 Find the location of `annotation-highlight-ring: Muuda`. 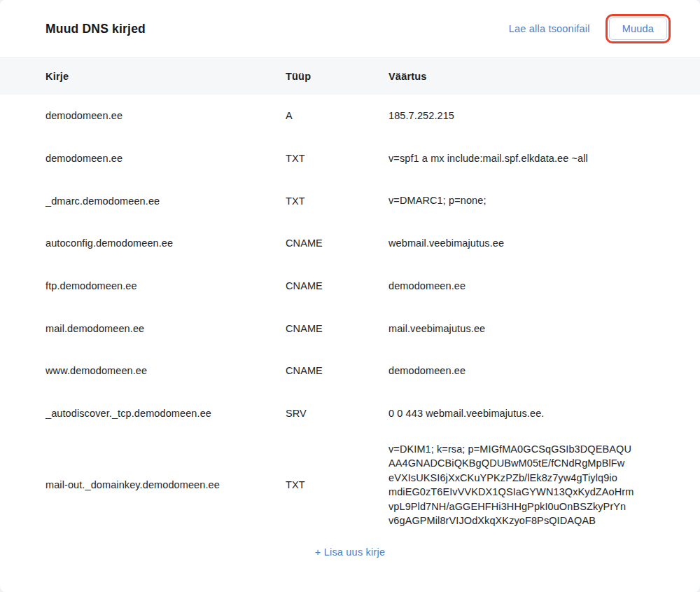

annotation-highlight-ring: Muuda is located at coordinates (638, 29).